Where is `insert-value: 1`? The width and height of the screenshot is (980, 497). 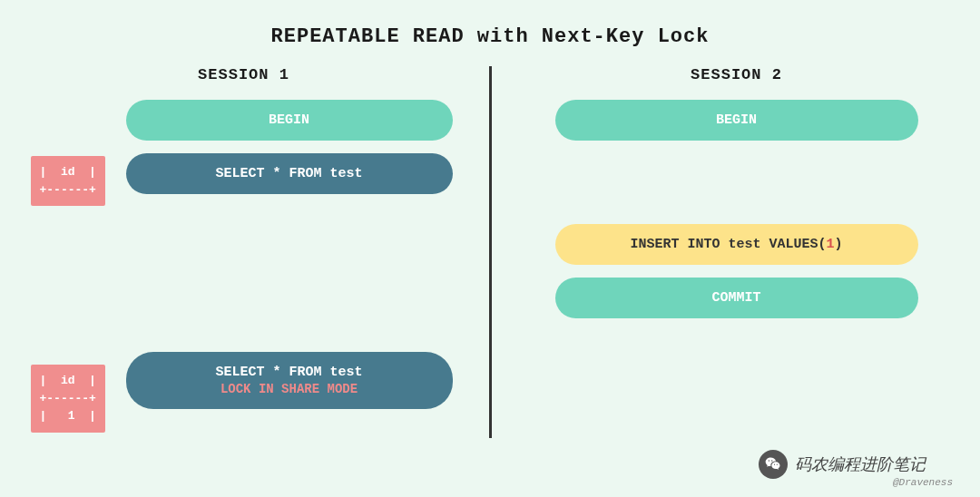
insert-value: 1 is located at coordinates (831, 245).